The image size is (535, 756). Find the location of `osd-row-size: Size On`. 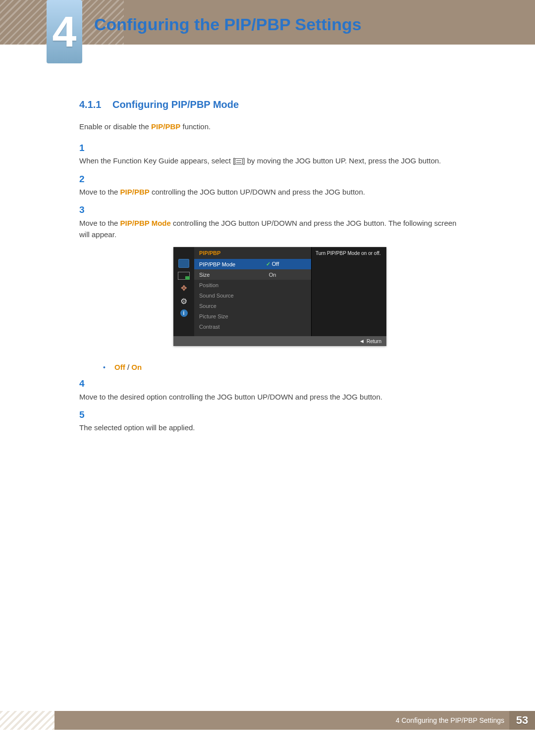

osd-row-size: Size On is located at coordinates (253, 274).